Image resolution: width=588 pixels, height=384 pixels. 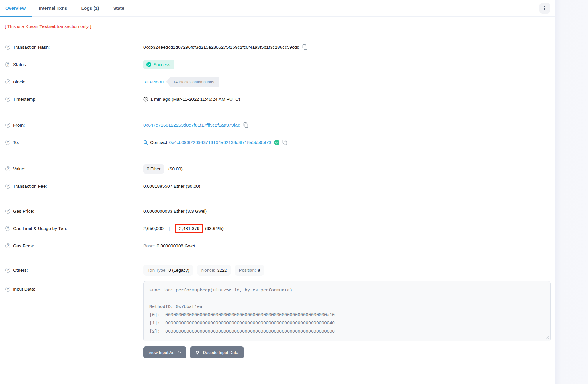 I want to click on row-label: From:, so click(x=19, y=125).